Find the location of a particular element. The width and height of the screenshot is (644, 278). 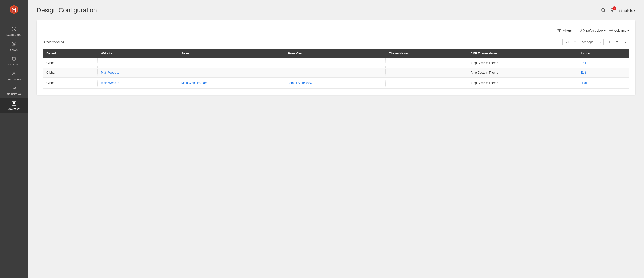

pagination-controls: 20 ▾ per page ‹ 1 of 1 › is located at coordinates (596, 42).